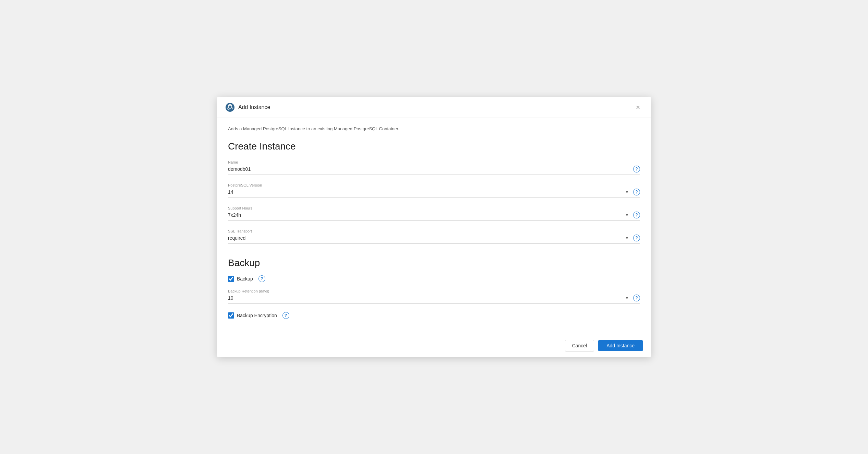 Image resolution: width=868 pixels, height=454 pixels. Describe the element at coordinates (434, 216) in the screenshot. I see `support-hours-field-row: 7x24h Business Hours ▼ ?` at that location.